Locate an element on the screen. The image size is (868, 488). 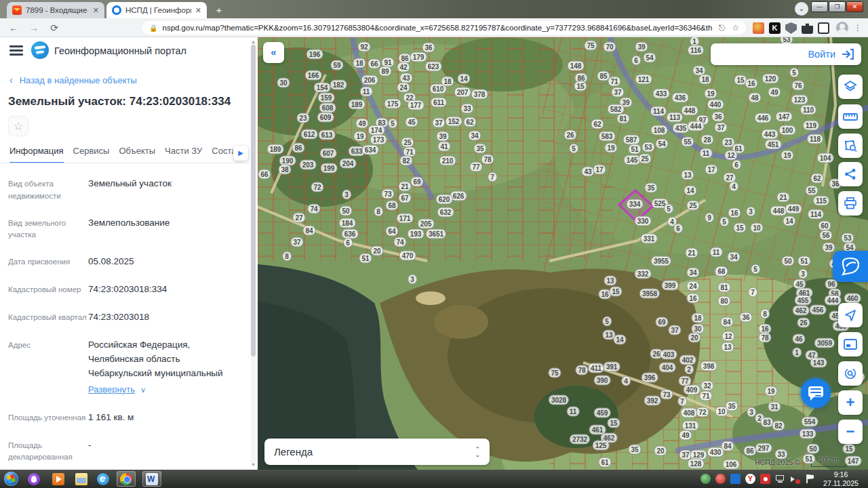
parcel-label: 17 is located at coordinates (599, 169).